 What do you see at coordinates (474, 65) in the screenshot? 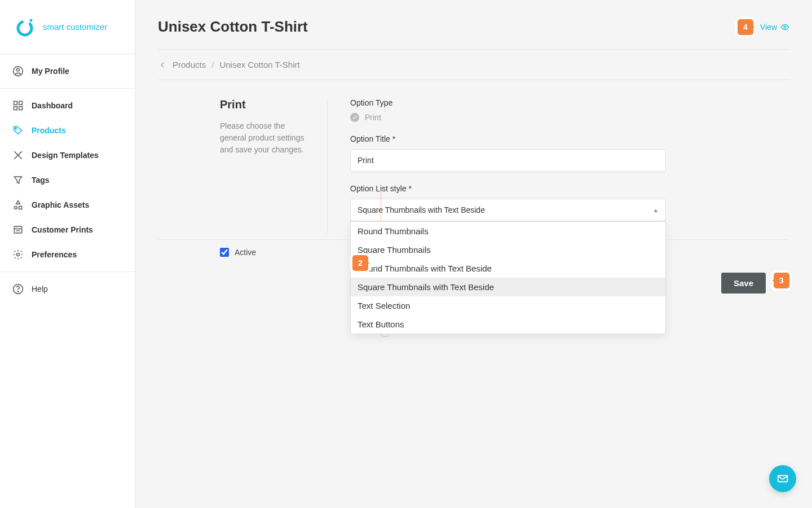
I see `breadcrumb: Products / Unisex Cotton T-Shirt` at bounding box center [474, 65].